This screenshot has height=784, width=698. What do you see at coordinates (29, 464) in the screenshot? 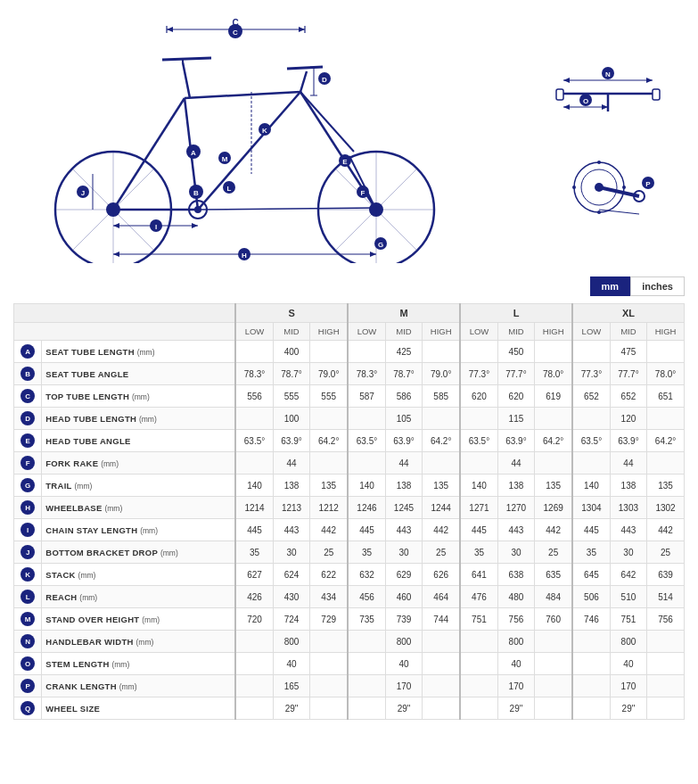
I see `row-icon-cell: F` at bounding box center [29, 464].